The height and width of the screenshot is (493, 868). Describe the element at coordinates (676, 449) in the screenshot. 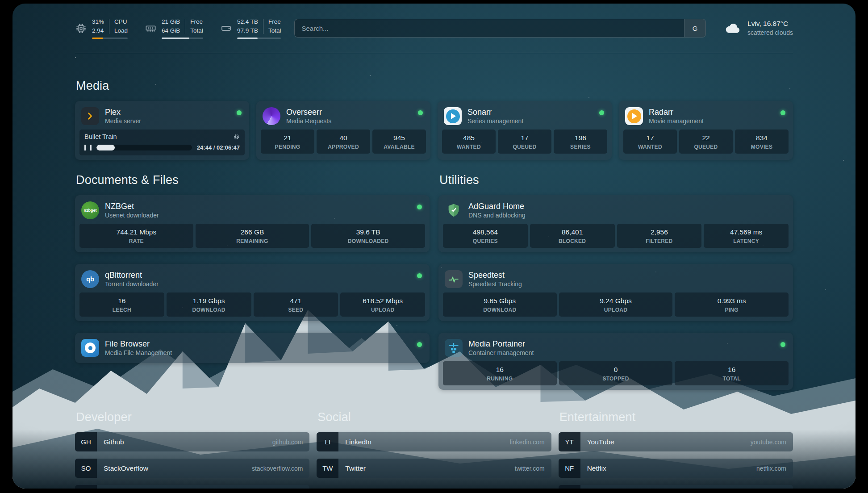

I see `section-entertainment: Entertainment YT YouTube youtube.com NF …` at that location.